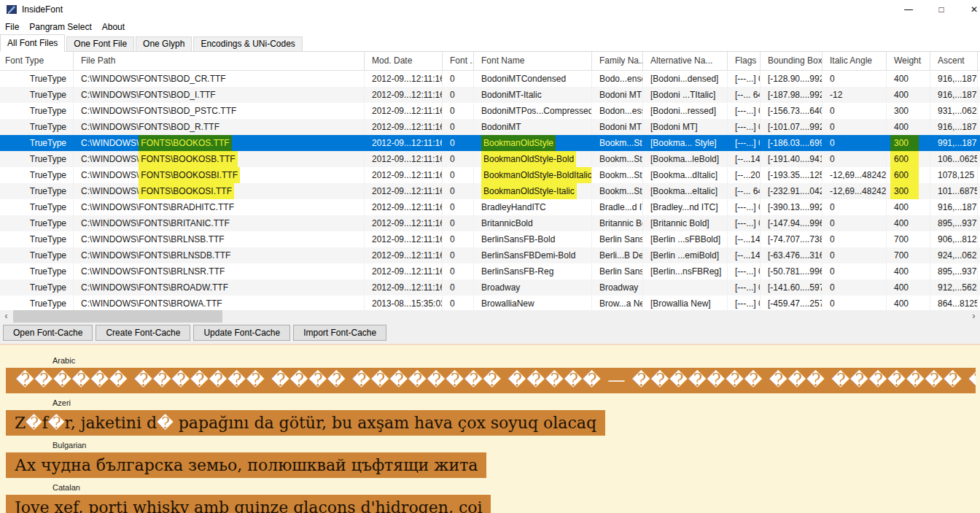 The height and width of the screenshot is (513, 980). Describe the element at coordinates (490, 95) in the screenshot. I see `table-row: TrueTypeC:\WINDOWS\FONTS\BOD_I.TTF2012-0…` at that location.